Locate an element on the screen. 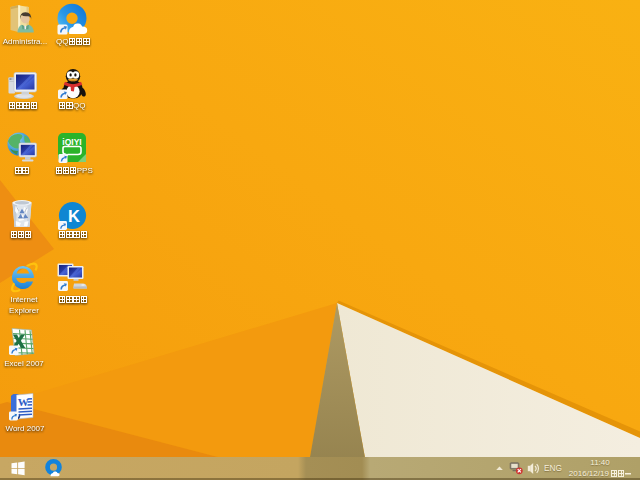  svg-text: K is located at coordinates (74, 216).